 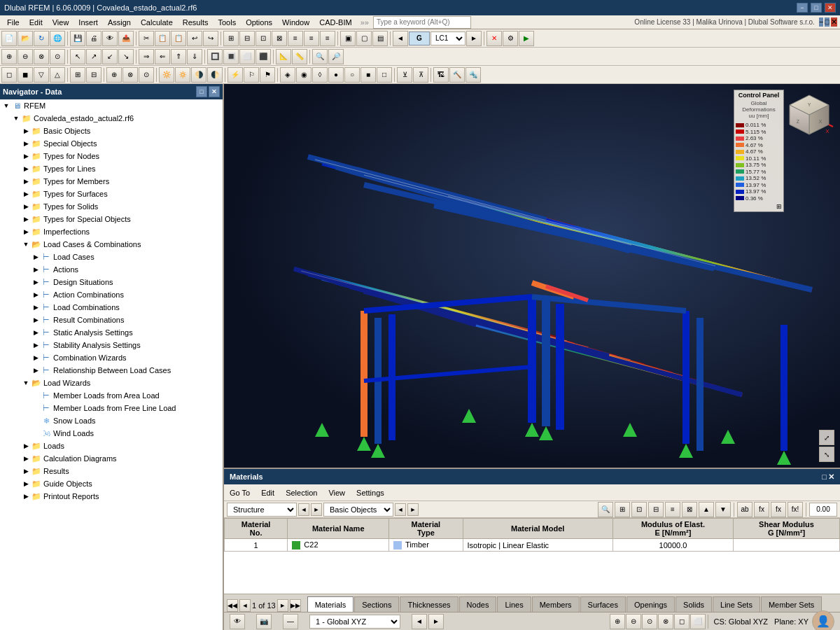 I want to click on mat-tb-1: 🔍, so click(x=606, y=510).